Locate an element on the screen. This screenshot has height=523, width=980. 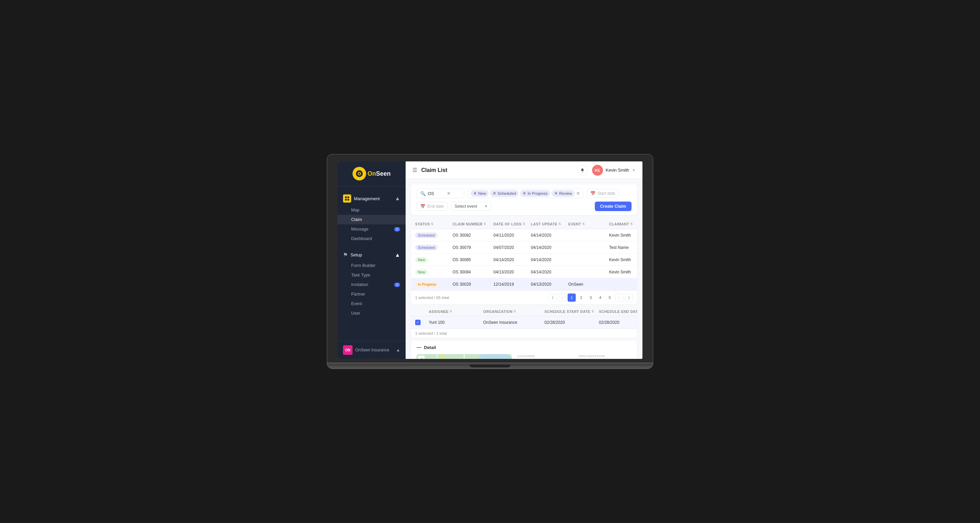
user-chevron-icon: ▼ is located at coordinates (634, 171).